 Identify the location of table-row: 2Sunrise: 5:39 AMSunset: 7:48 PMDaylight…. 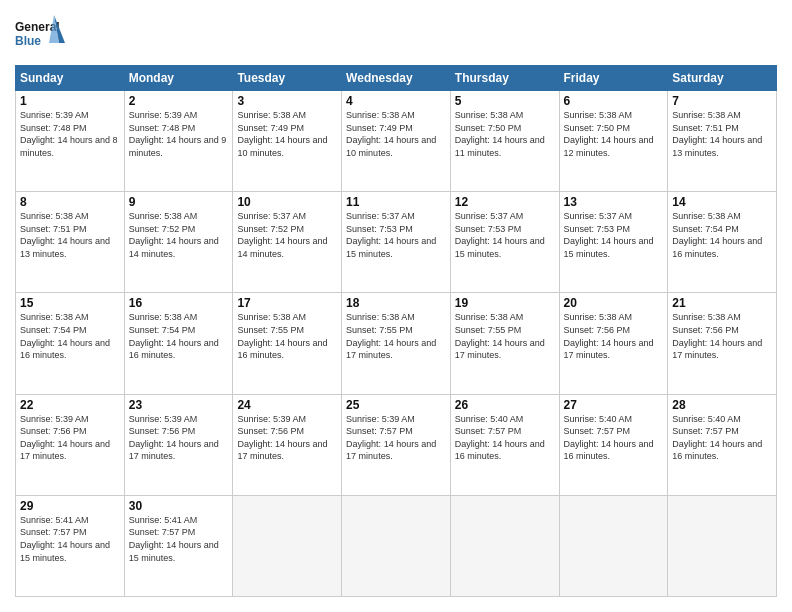
(178, 142).